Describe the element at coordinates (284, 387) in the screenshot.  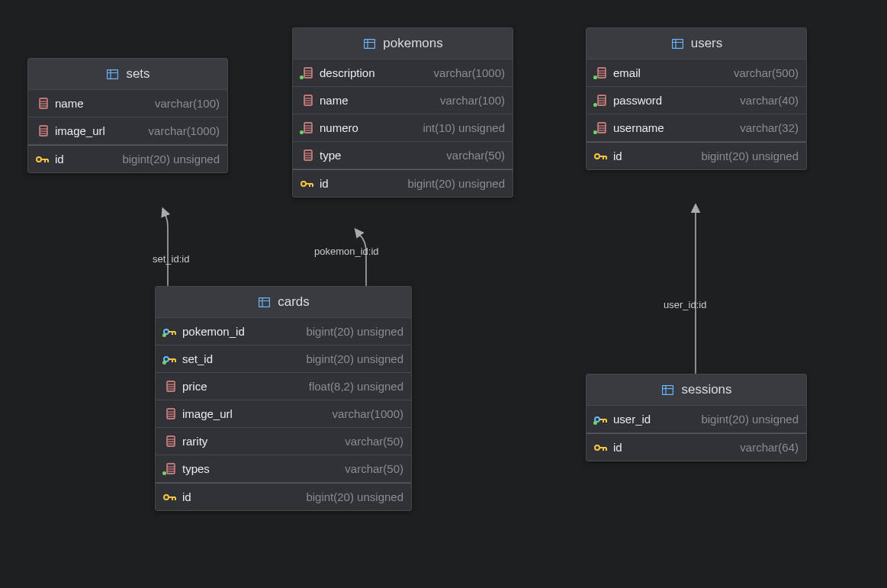
I see `column-row: price float(8,2) unsigned` at that location.